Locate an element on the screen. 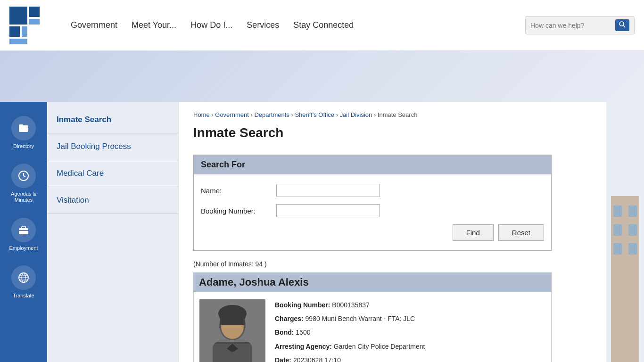 The height and width of the screenshot is (362, 644). translate-icon is located at coordinates (24, 278).